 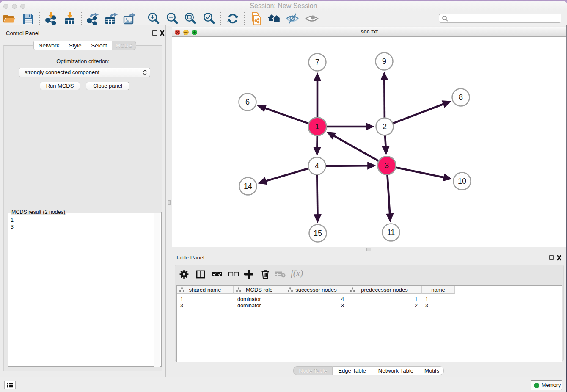 I want to click on svg-text: 11, so click(x=391, y=232).